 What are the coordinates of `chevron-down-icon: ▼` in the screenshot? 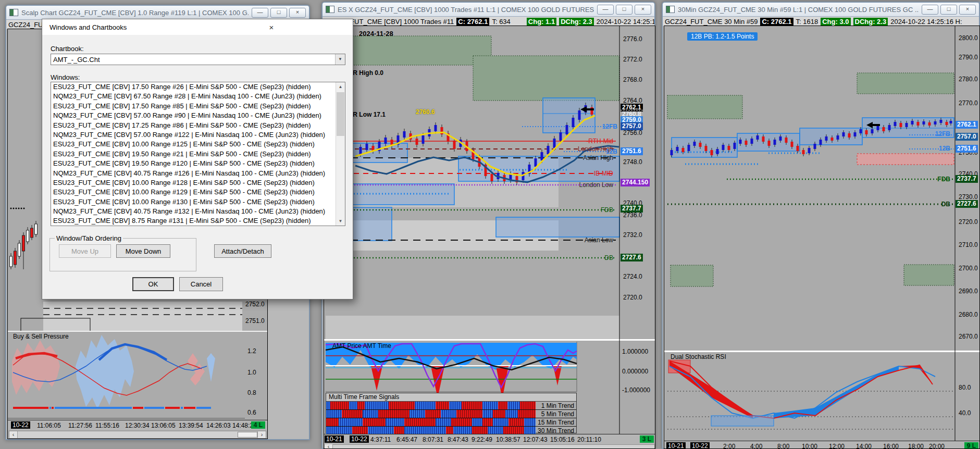 It's located at (340, 59).